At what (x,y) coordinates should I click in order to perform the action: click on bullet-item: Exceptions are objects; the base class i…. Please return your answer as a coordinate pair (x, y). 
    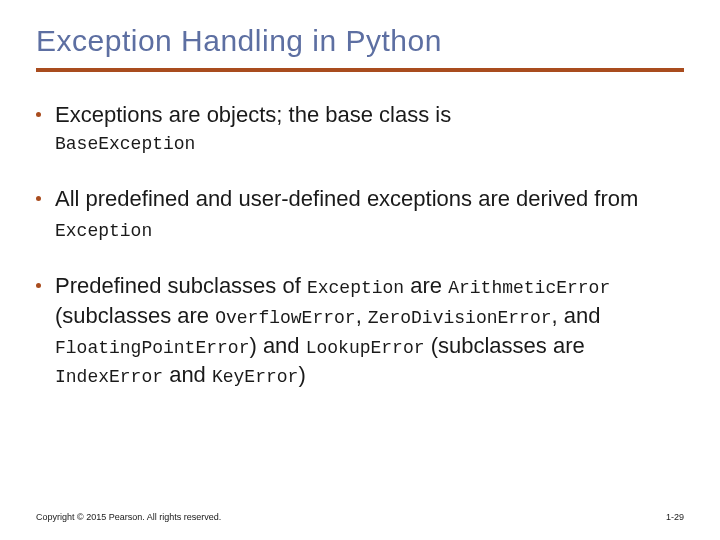
    Looking at the image, I should click on (360, 128).